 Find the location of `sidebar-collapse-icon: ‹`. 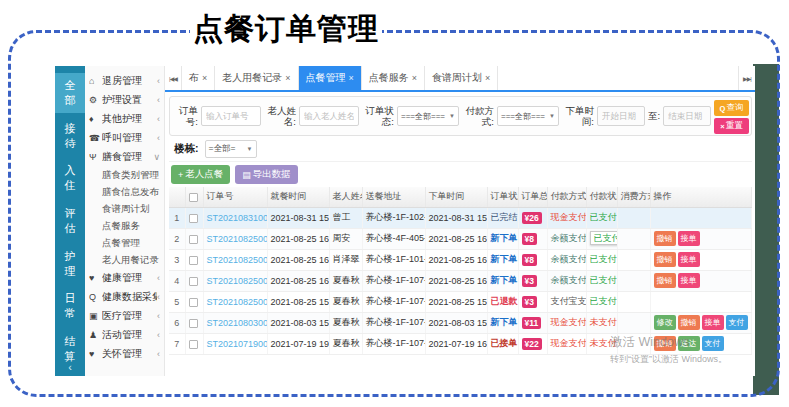

sidebar-collapse-icon: ‹ is located at coordinates (70, 367).